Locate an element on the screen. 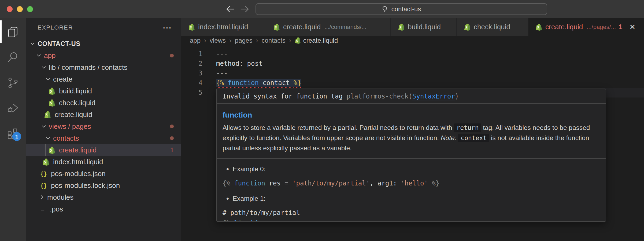 The width and height of the screenshot is (644, 241). explorer-title: EXPLORER is located at coordinates (55, 28).